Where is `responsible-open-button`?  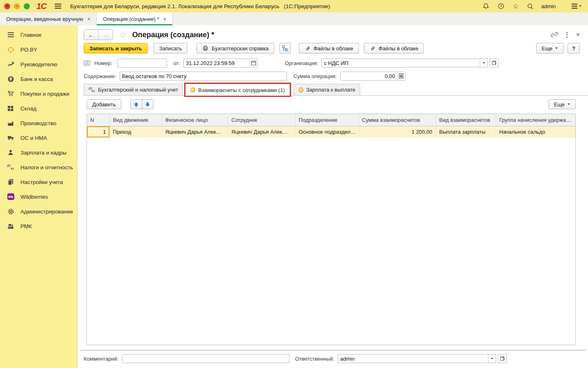 responsible-open-button is located at coordinates (502, 359).